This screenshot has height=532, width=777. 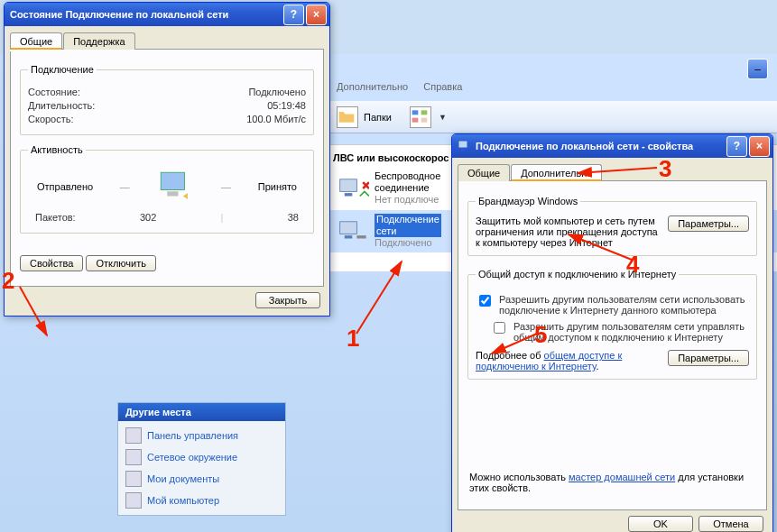 I want to click on annotation-2: 2, so click(x=8, y=281).